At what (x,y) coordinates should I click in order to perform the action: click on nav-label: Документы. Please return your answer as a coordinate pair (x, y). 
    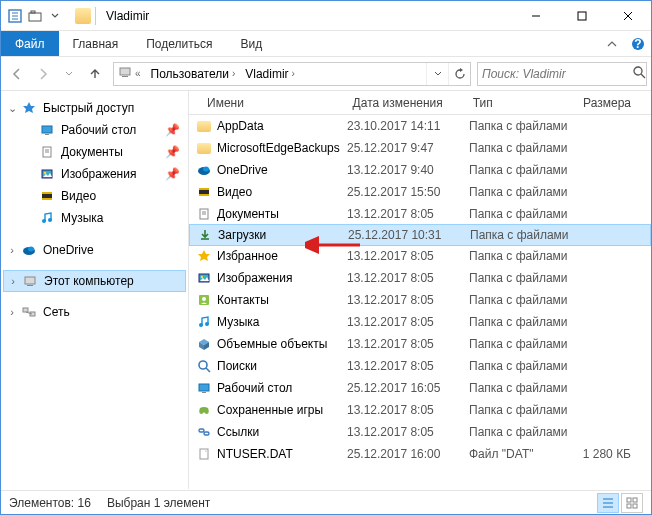
    Looking at the image, I should click on (90, 152).